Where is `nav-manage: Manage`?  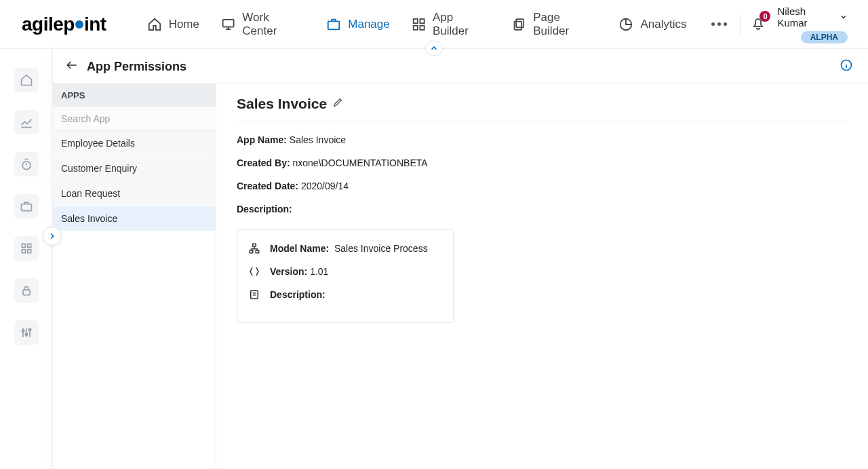 nav-manage: Manage is located at coordinates (358, 24).